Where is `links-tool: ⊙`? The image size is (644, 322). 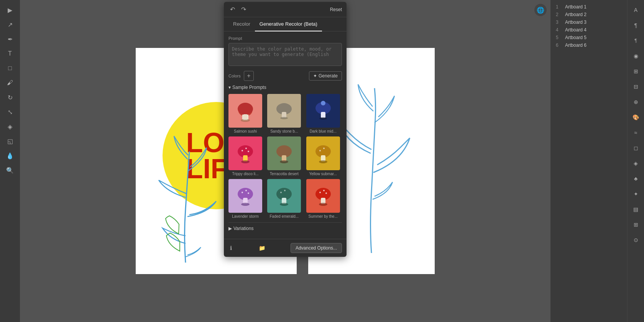 links-tool: ⊙ is located at coordinates (636, 240).